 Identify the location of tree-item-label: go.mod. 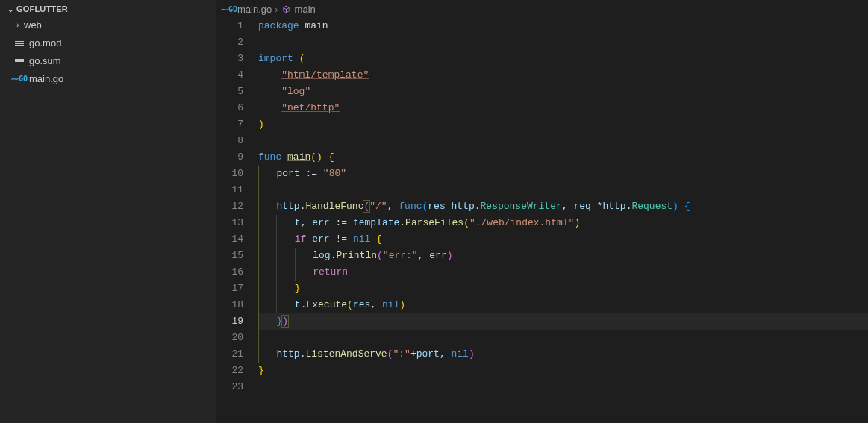
(45, 43).